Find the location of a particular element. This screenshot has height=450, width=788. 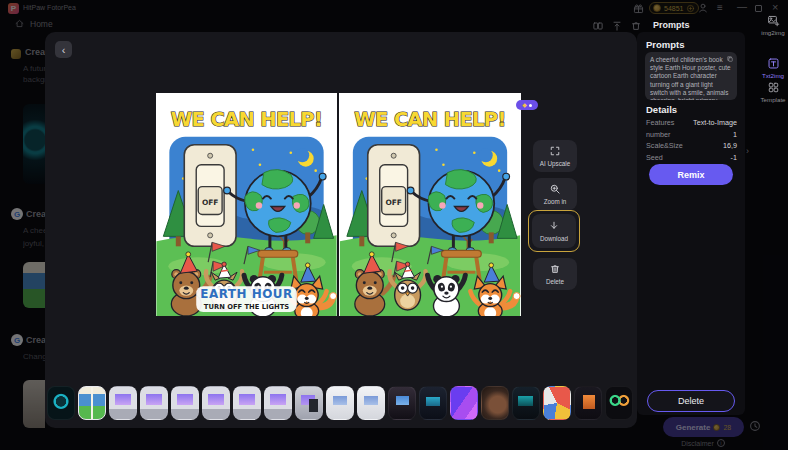

mode-txt2img: Txt2img is located at coordinates (773, 68).